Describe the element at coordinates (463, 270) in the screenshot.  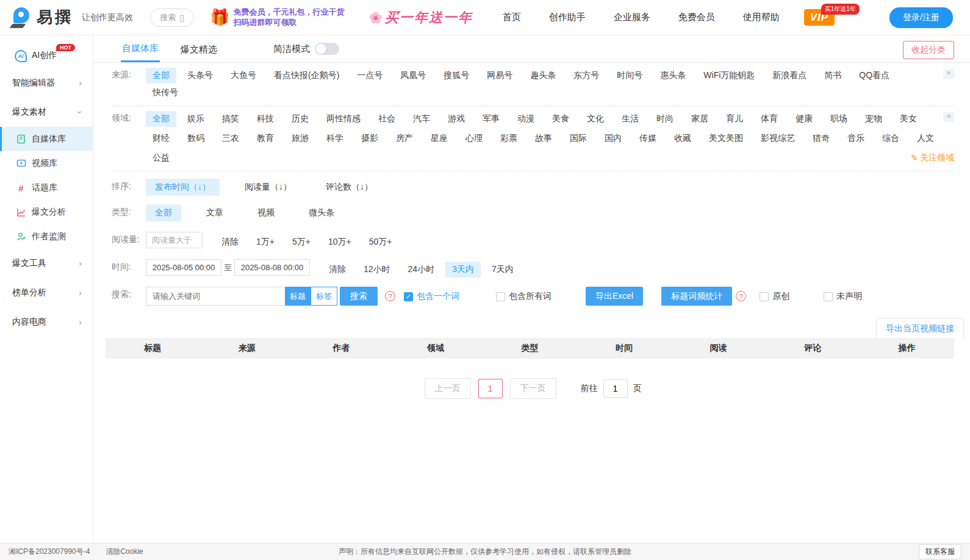
I see `time-option: 3天内` at that location.